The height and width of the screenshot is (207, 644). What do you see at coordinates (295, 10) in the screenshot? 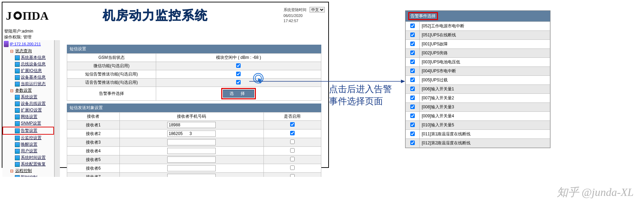
I see `login-time-label: 系统登陆时间` at bounding box center [295, 10].